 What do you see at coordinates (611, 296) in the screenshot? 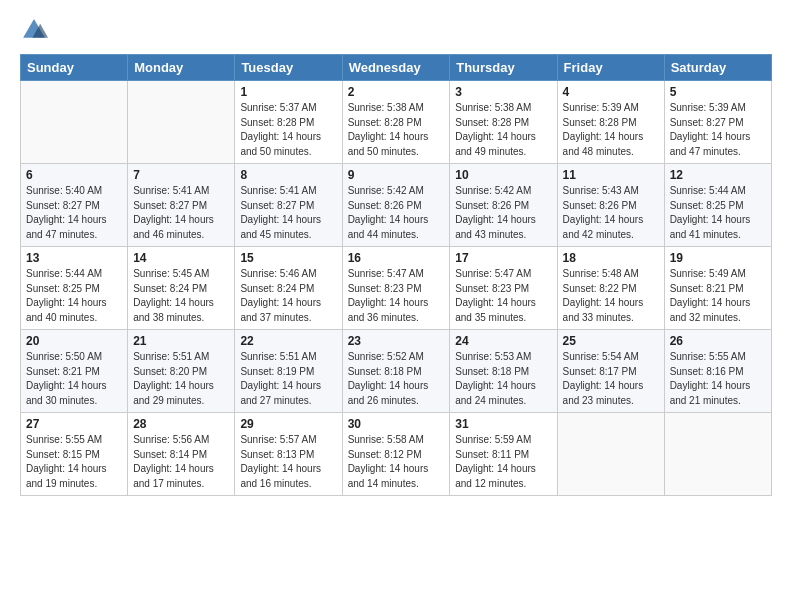
I see `cell-info: Sunrise: 5:48 AM Sunset: 8:22 PM Dayligh…` at bounding box center [611, 296].